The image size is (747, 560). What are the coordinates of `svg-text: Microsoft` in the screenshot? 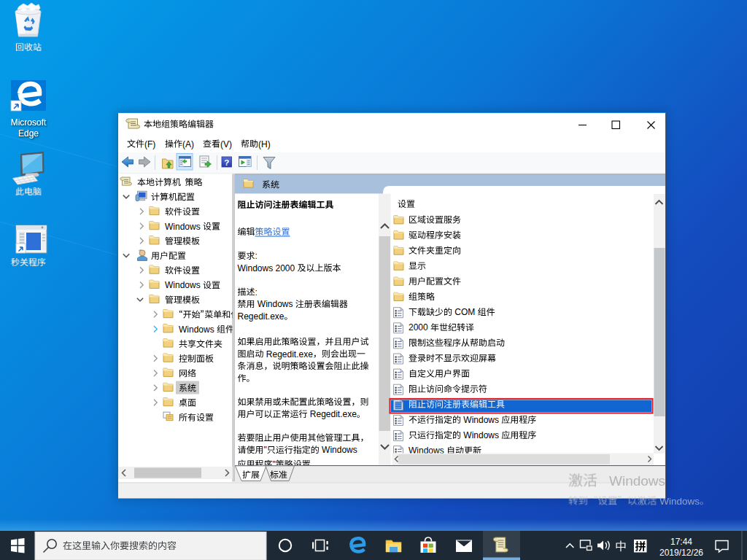 It's located at (29, 122).